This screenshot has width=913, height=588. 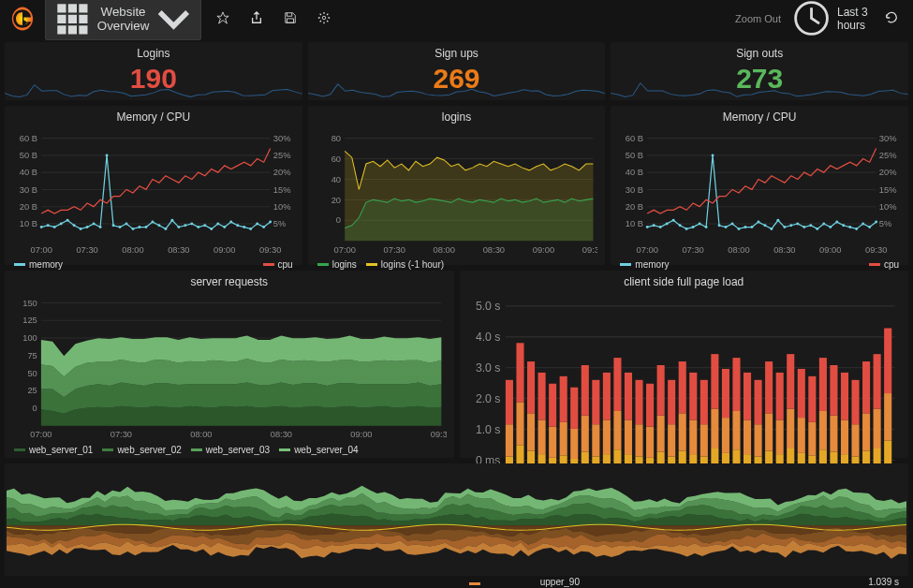 What do you see at coordinates (32, 390) in the screenshot?
I see `svg-text: 25` at bounding box center [32, 390].